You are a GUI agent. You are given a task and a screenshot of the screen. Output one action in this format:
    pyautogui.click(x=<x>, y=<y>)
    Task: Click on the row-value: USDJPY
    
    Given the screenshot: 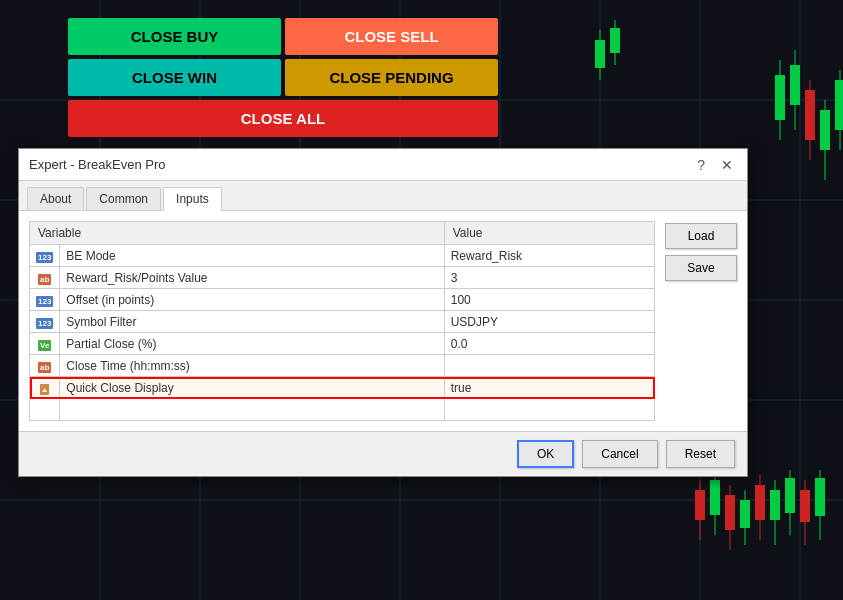 What is the action you would take?
    pyautogui.click(x=549, y=322)
    